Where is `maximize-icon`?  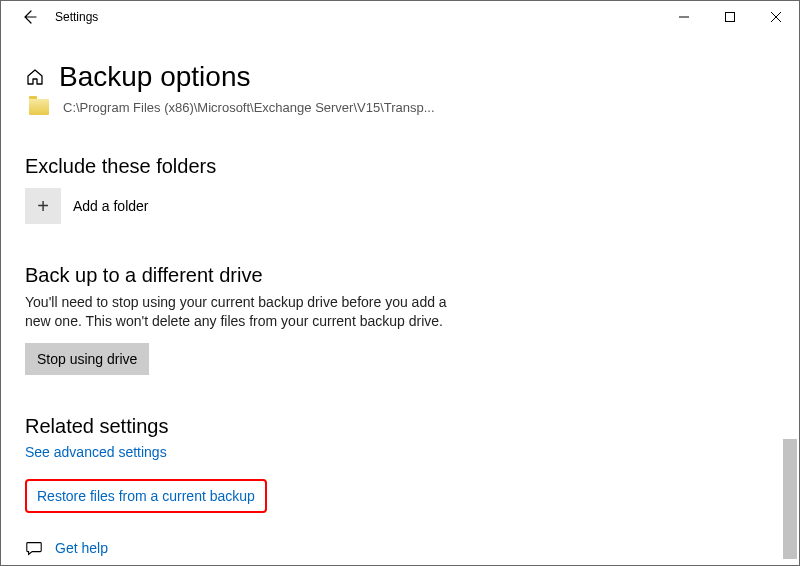
maximize-icon is located at coordinates (730, 17).